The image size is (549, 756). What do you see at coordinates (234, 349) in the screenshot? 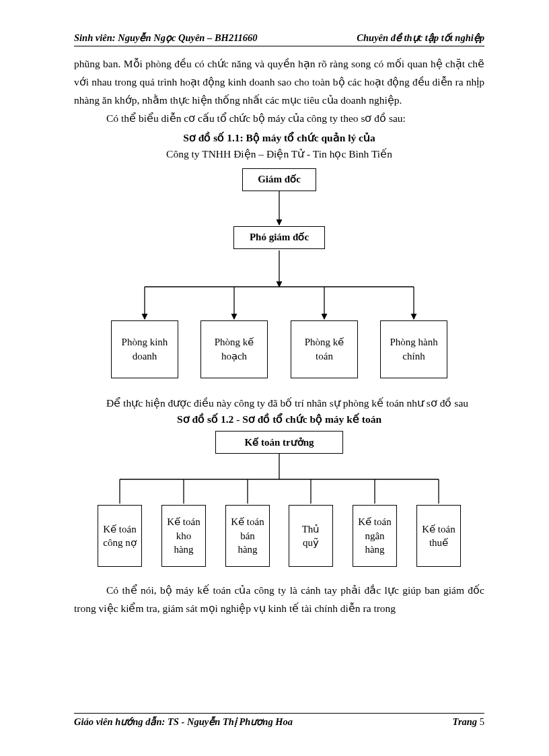
I see `d1-box-child-1: Phòng kế hoạch` at bounding box center [234, 349].